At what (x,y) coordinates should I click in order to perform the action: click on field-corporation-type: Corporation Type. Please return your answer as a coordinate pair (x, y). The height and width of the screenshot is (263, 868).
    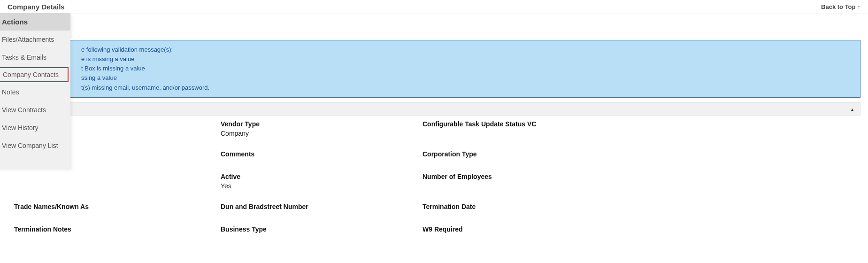
    Looking at the image, I should click on (563, 155).